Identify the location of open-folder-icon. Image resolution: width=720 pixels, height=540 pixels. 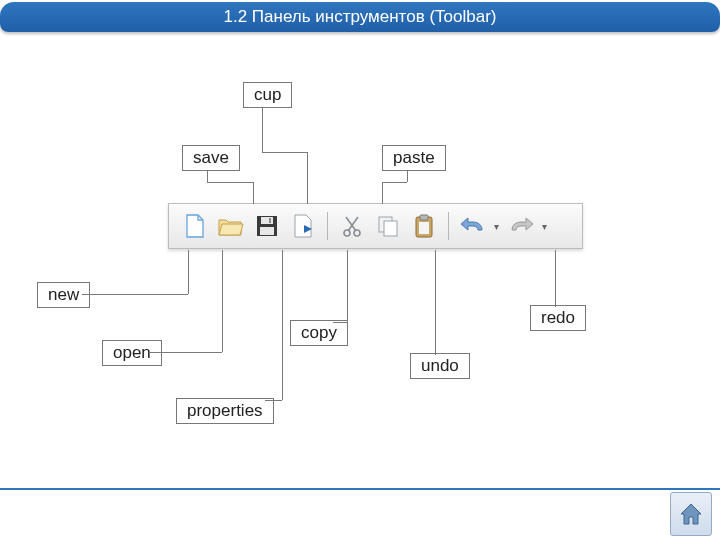
(231, 226).